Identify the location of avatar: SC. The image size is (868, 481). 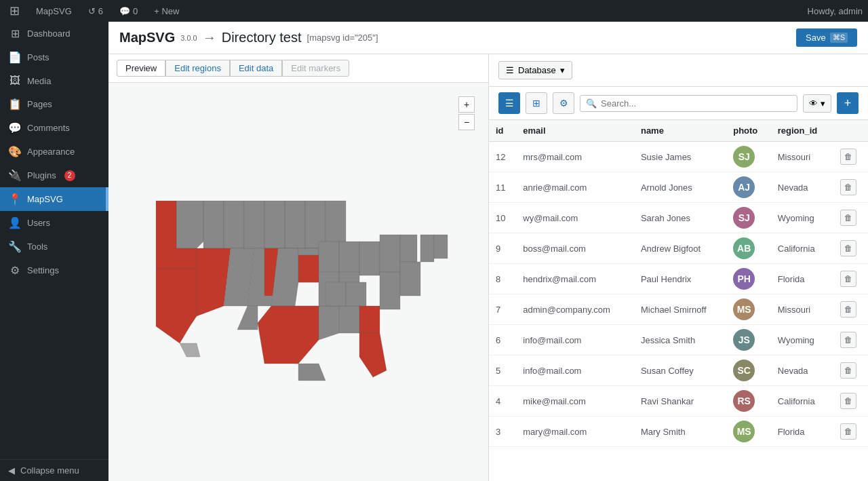
(744, 370).